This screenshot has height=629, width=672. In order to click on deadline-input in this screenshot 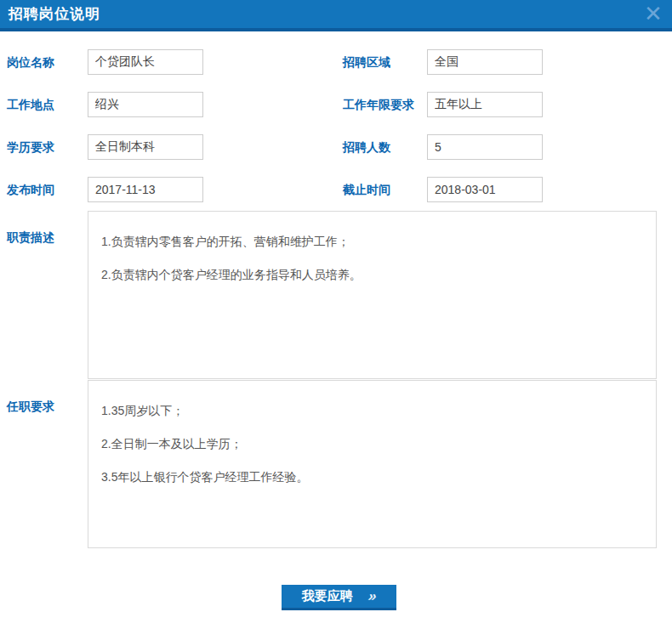, I will do `click(485, 190)`.